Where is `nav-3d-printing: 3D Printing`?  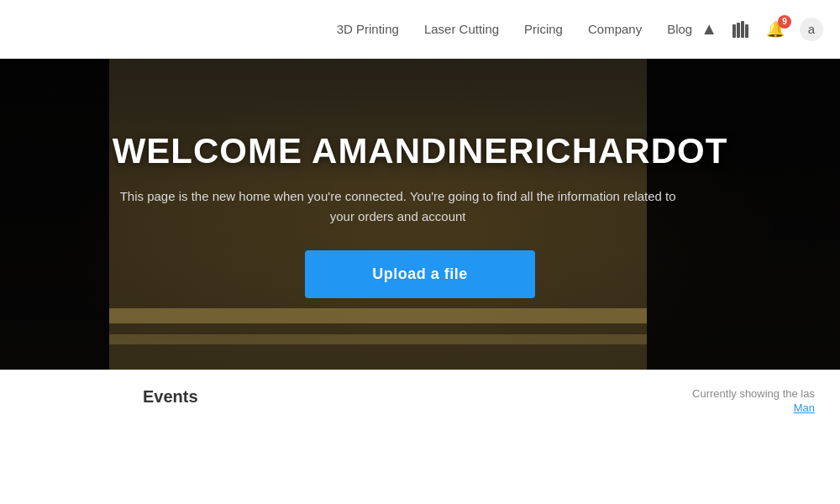
nav-3d-printing: 3D Printing is located at coordinates (368, 29).